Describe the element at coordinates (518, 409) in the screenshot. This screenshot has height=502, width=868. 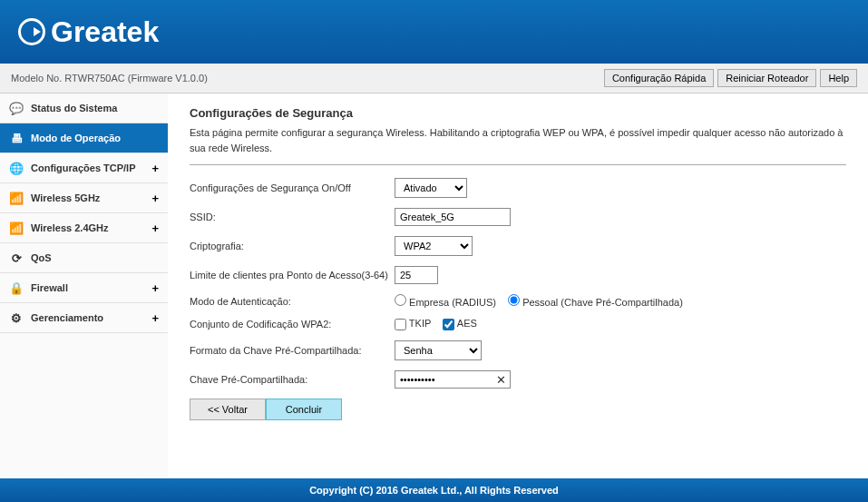
I see `button-row: << Voltar Concluir` at that location.